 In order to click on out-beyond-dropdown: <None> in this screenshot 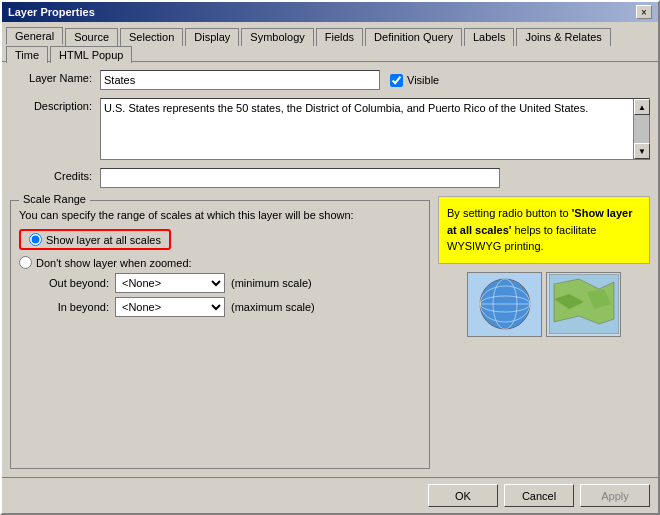, I will do `click(170, 283)`.